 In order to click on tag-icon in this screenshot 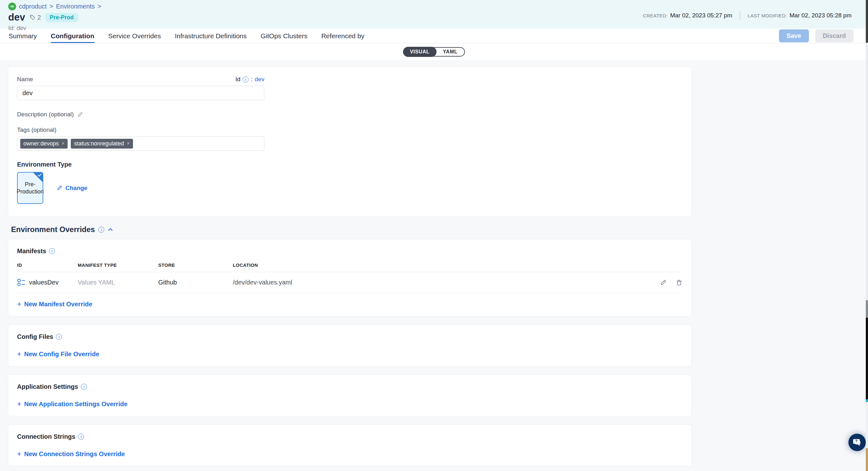, I will do `click(32, 18)`.